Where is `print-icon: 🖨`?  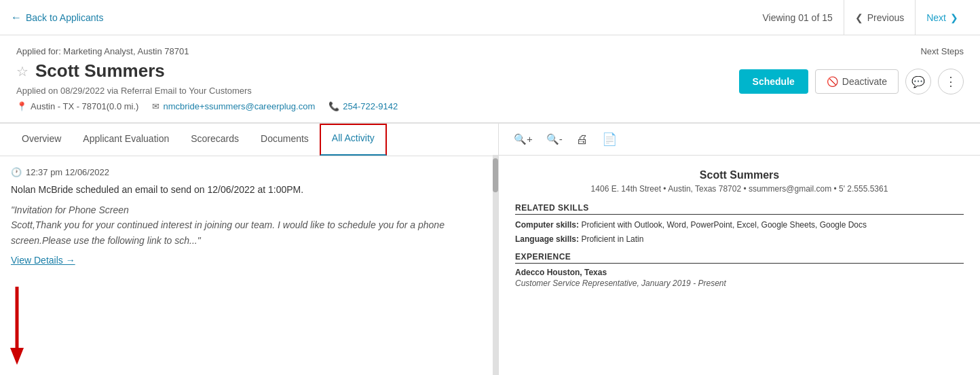
print-icon: 🖨 is located at coordinates (582, 139).